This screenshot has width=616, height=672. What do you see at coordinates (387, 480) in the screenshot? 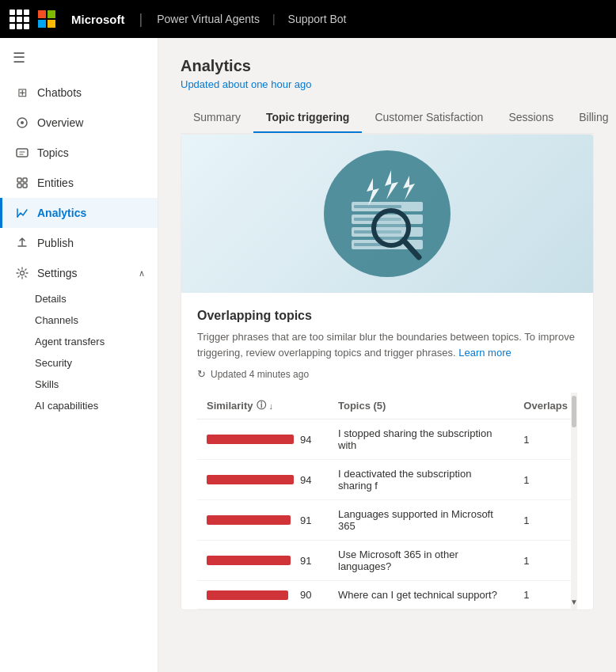
I see `table-row: 94 I deactivated the subscription sharin…` at bounding box center [387, 480].